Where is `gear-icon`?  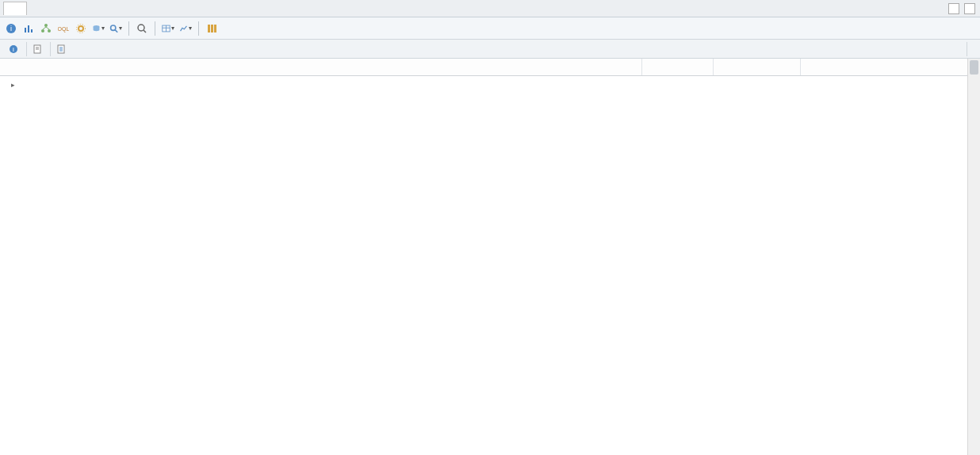
gear-icon is located at coordinates (81, 29).